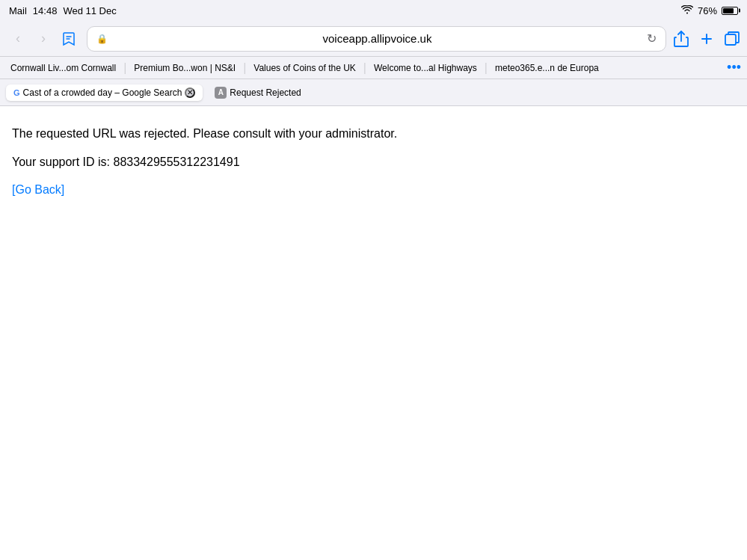  I want to click on tab-close-search: ✕, so click(190, 93).